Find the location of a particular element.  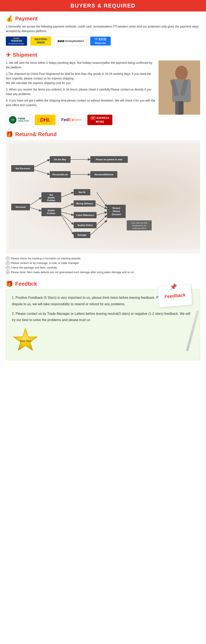

note-item-3: ③ Check the package and Item, carefully. is located at coordinates (103, 268).